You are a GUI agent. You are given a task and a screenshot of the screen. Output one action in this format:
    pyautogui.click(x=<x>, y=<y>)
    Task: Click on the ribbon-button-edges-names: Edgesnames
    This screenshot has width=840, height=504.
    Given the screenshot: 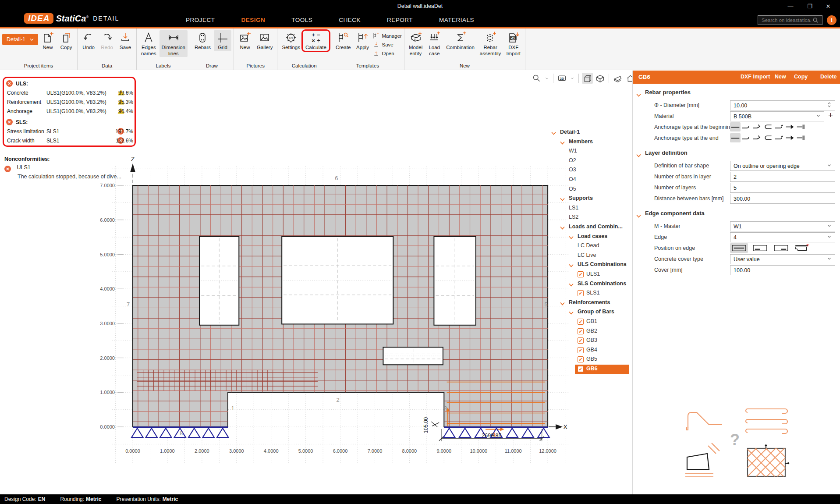 What is the action you would take?
    pyautogui.click(x=149, y=44)
    